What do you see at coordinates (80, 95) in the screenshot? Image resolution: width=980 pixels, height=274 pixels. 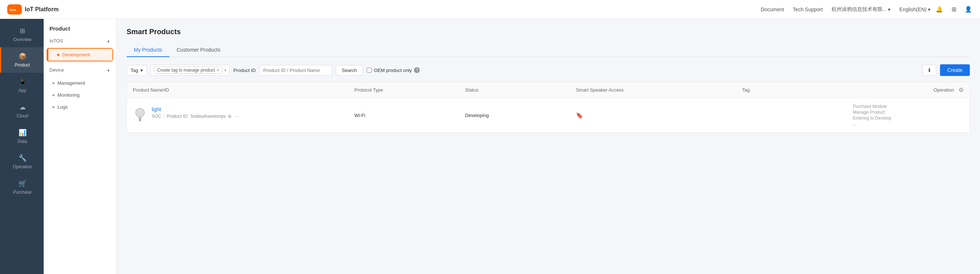 I see `sidebar-item-monitoring: Monitoring` at bounding box center [80, 95].